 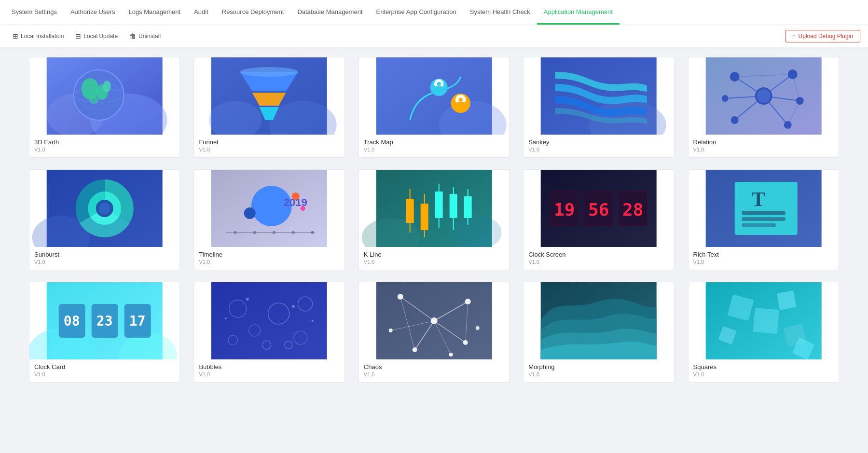 I want to click on plugin-version-relation: V1.0, so click(x=763, y=150).